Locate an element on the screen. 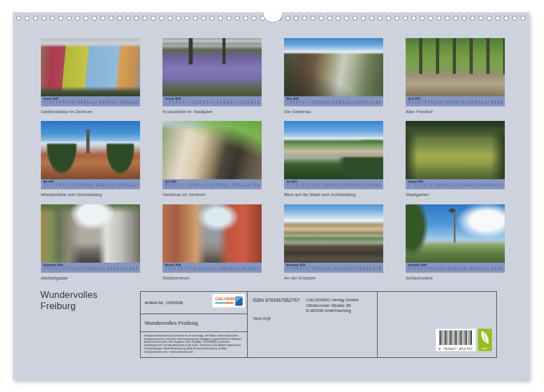 The height and width of the screenshot is (392, 544). month-caption: Schauinsland is located at coordinates (455, 278).